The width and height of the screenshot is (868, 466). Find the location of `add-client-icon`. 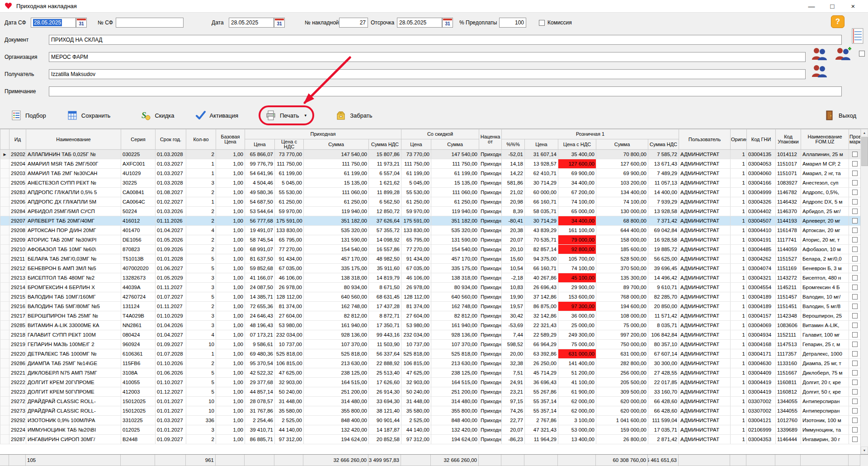

add-client-icon is located at coordinates (843, 54).